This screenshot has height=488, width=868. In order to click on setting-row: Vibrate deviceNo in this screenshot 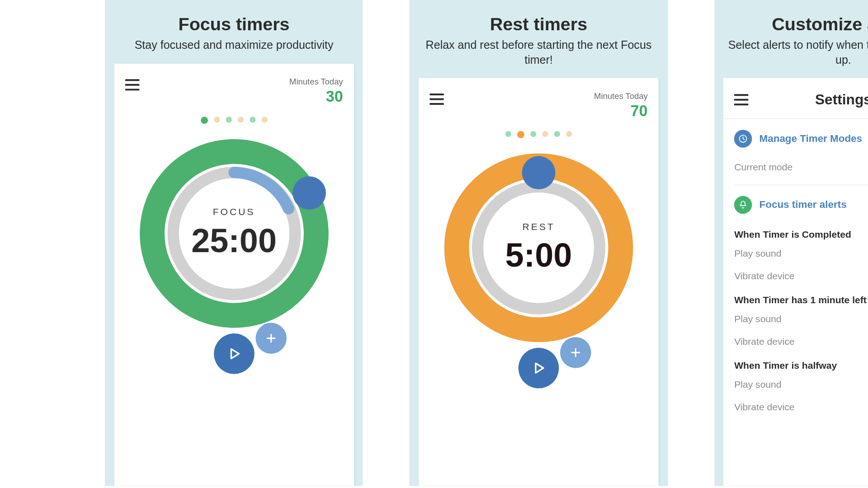, I will do `click(801, 408)`.